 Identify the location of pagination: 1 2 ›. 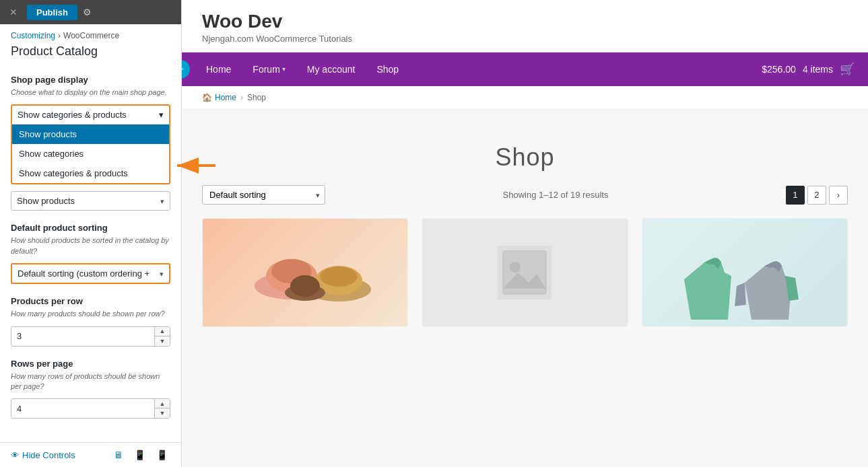
(817, 195).